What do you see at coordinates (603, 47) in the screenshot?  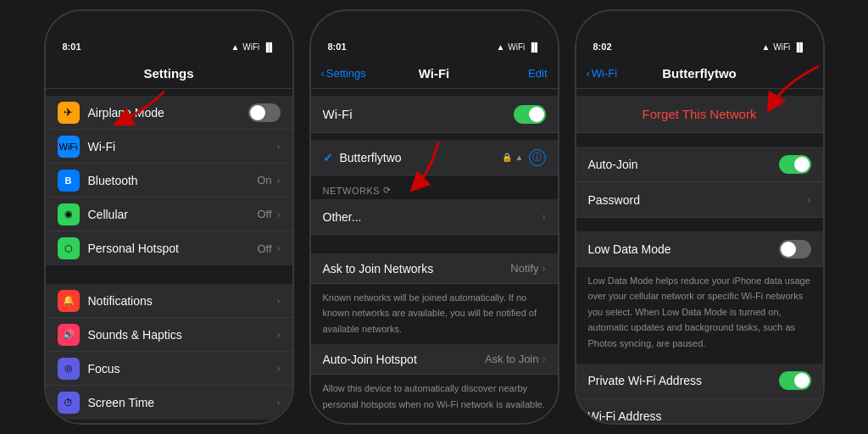 I see `status-time-3: 8:02` at bounding box center [603, 47].